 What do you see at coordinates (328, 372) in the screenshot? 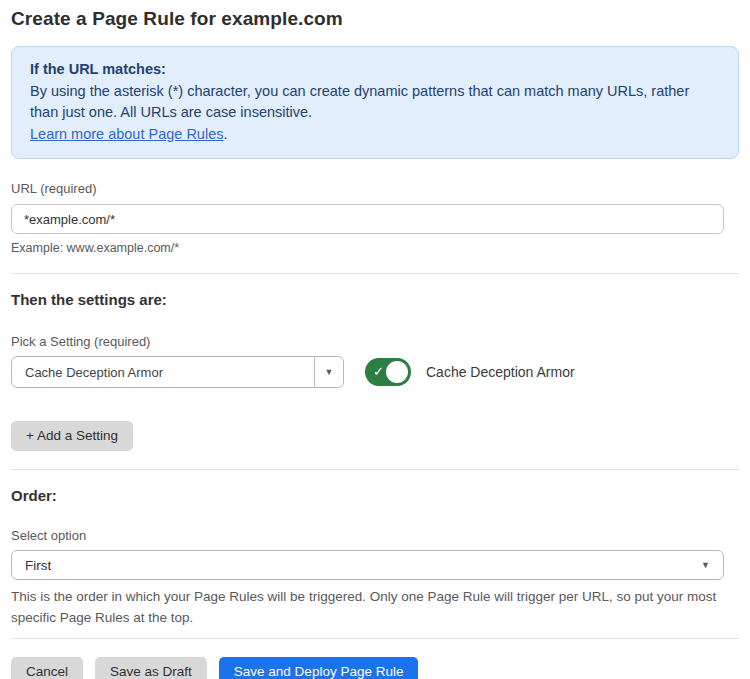
I see `setting-dropdown-arrow-button: ▼` at bounding box center [328, 372].